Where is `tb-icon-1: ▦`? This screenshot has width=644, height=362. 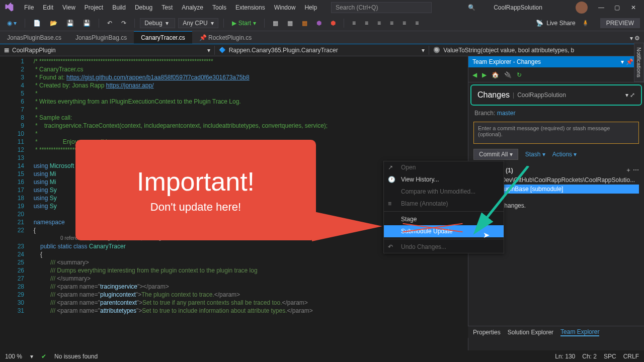 tb-icon-1: ▦ is located at coordinates (276, 23).